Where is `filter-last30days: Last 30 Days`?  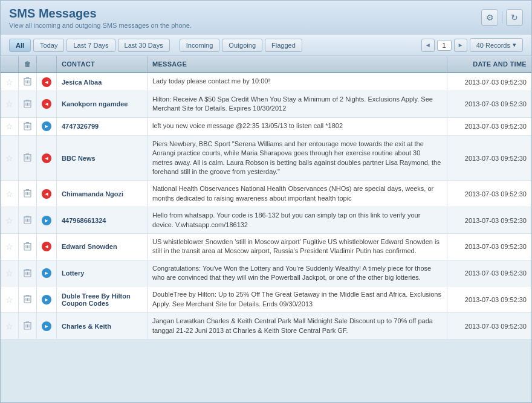
filter-last30days: Last 30 Days is located at coordinates (144, 45).